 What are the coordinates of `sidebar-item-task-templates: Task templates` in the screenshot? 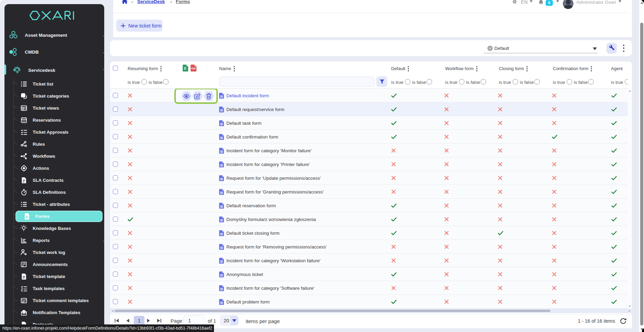 It's located at (54, 289).